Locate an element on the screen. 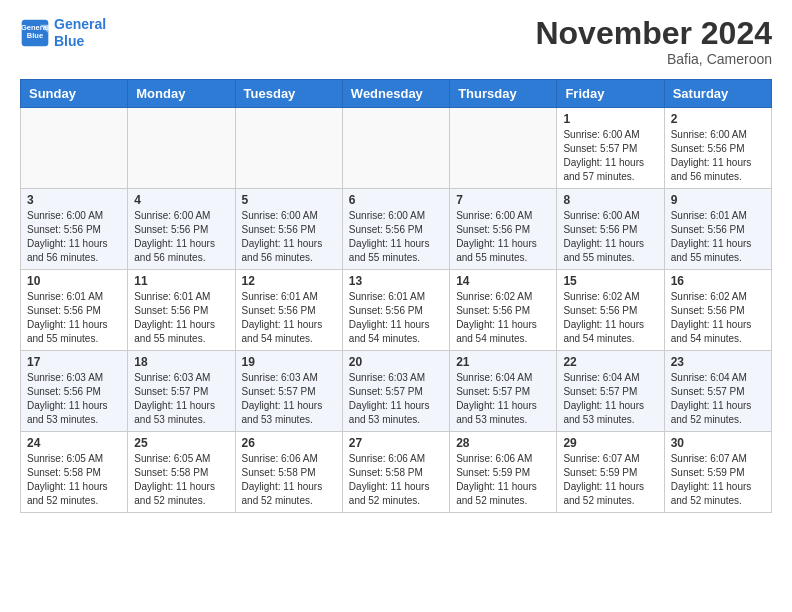 This screenshot has height=612, width=792. day-number-1: 1 is located at coordinates (610, 119).